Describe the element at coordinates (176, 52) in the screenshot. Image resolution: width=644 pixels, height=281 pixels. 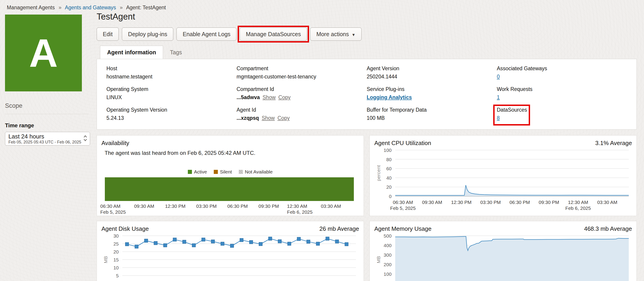
I see `tab-tags: Tags` at that location.